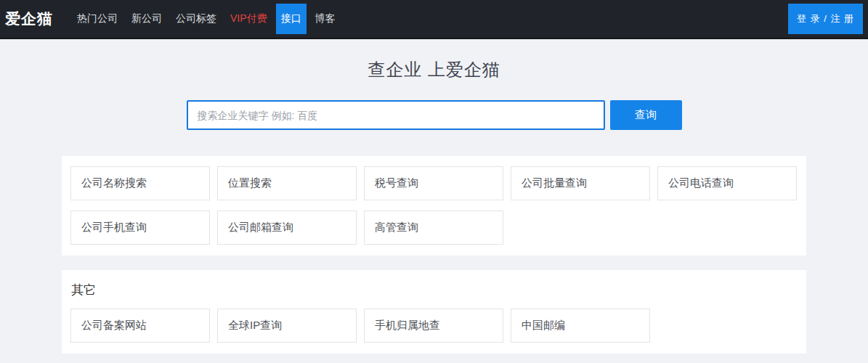 The height and width of the screenshot is (363, 868). I want to click on nav-item-vip-paid: VIP付费, so click(248, 19).